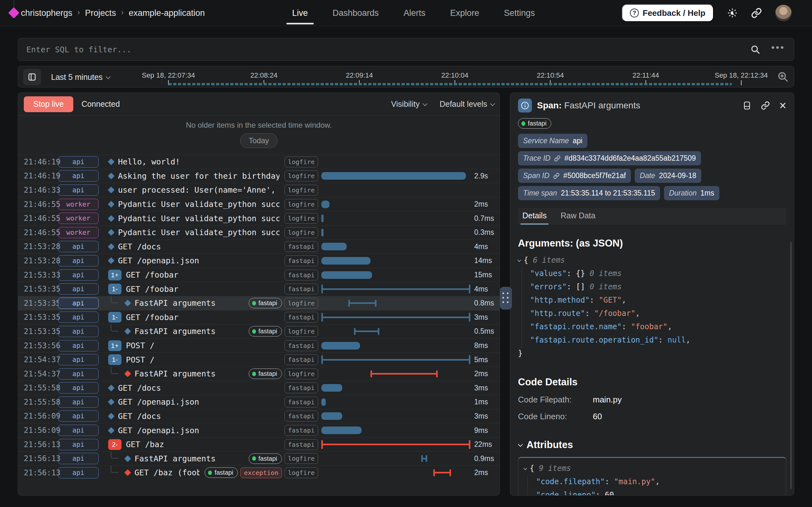 The image size is (812, 507). Describe the element at coordinates (783, 106) in the screenshot. I see `close-panel-button: ×` at that location.